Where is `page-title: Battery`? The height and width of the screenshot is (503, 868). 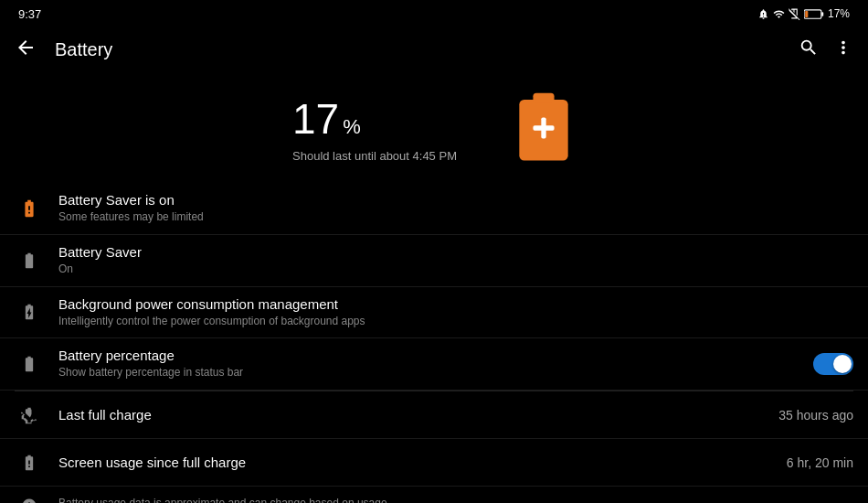 page-title: Battery is located at coordinates (427, 49).